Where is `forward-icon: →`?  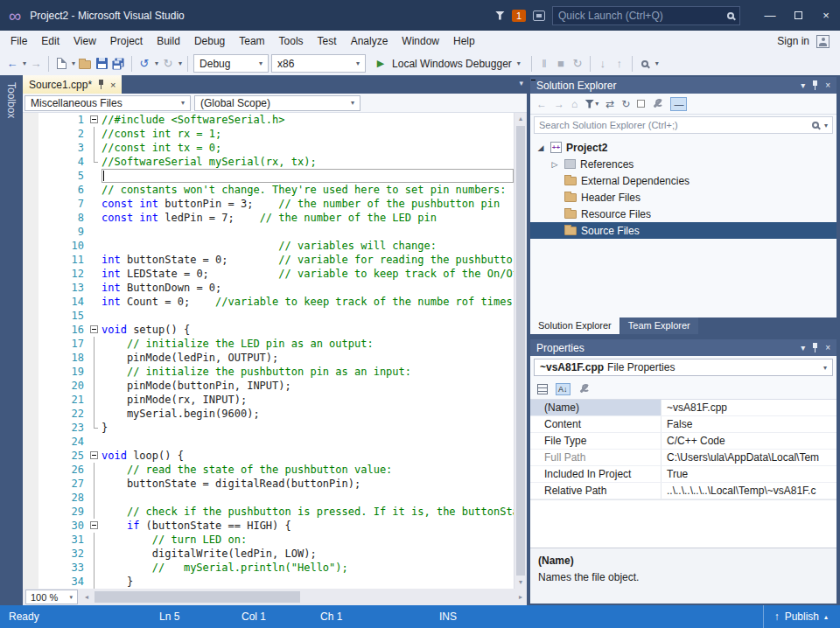 forward-icon: → is located at coordinates (559, 104).